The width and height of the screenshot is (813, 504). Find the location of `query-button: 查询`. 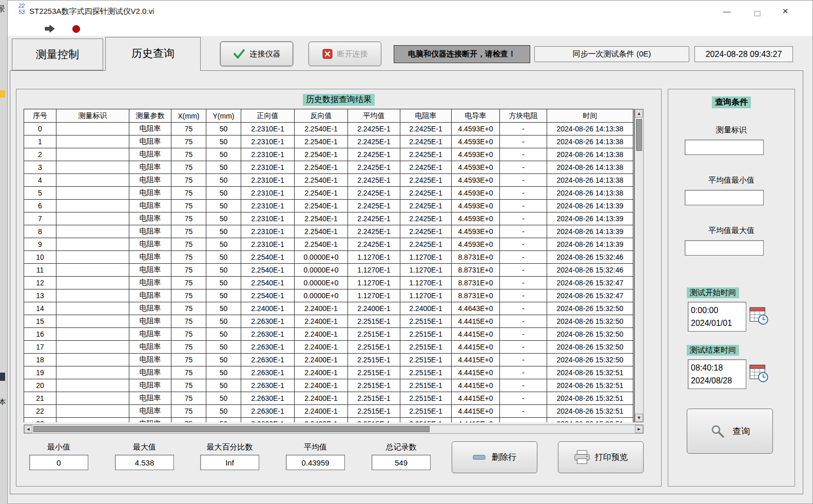

query-button: 查询 is located at coordinates (730, 431).